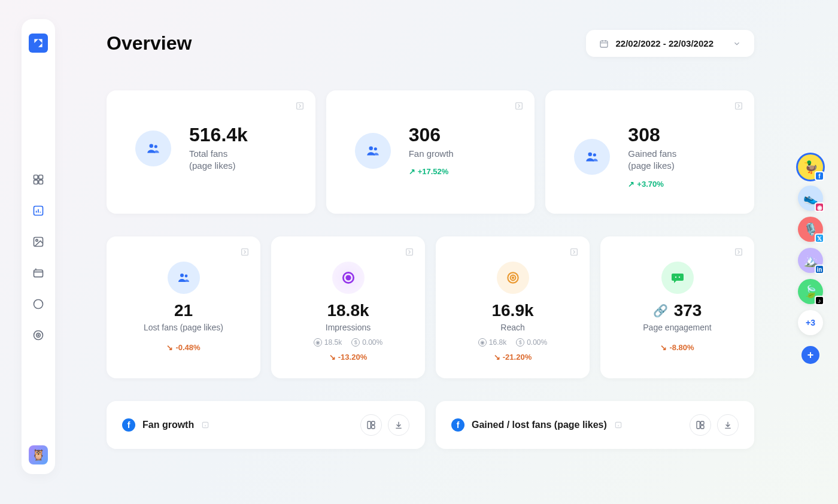  Describe the element at coordinates (218, 135) in the screenshot. I see `stat-value: 516.4k` at that location.